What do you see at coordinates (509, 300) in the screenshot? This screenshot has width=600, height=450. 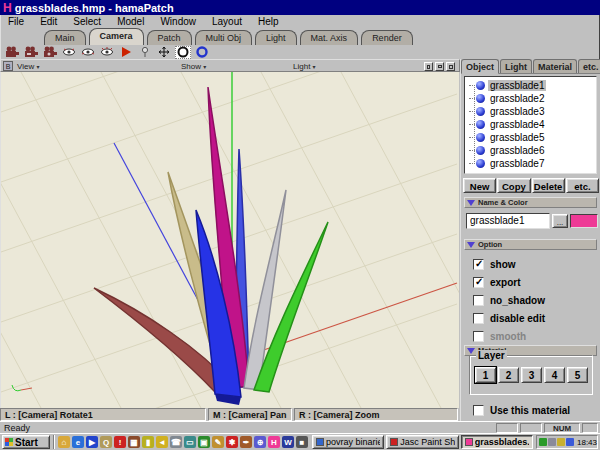 I see `no-shadow-checkbox: ✓ no_shadow` at bounding box center [509, 300].